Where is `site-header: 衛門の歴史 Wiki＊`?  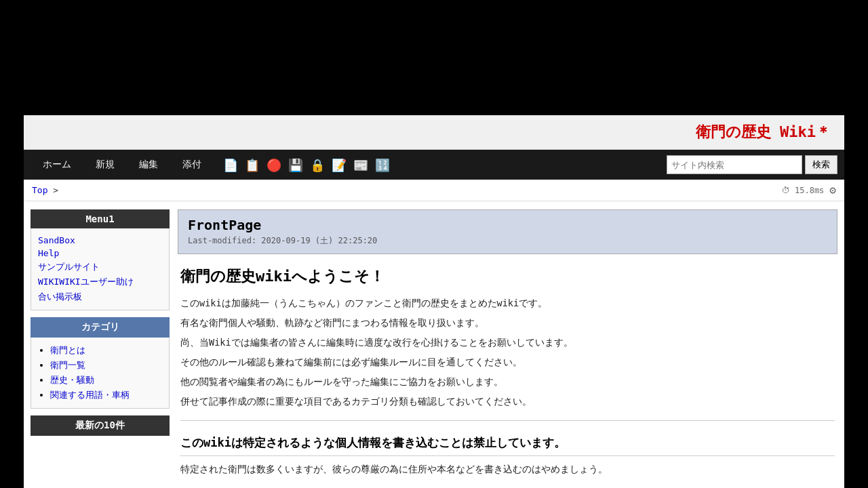 site-header: 衛門の歴史 Wiki＊ is located at coordinates (434, 133).